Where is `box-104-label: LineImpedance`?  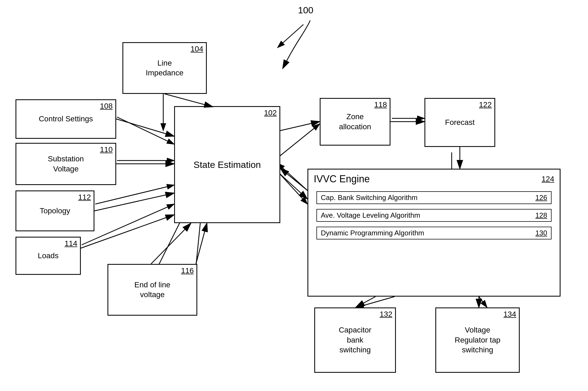
box-104-label: LineImpedance is located at coordinates (165, 68).